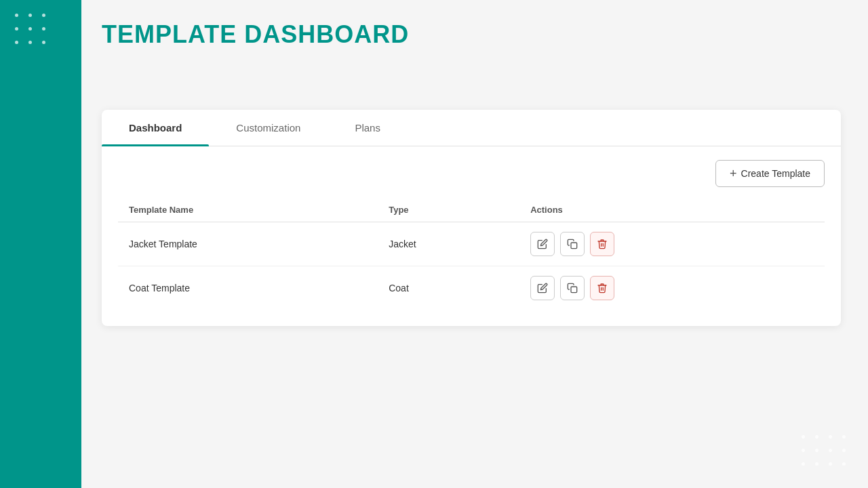 The height and width of the screenshot is (488, 868). Describe the element at coordinates (248, 289) in the screenshot. I see `cell-template-name: Coat Template` at that location.